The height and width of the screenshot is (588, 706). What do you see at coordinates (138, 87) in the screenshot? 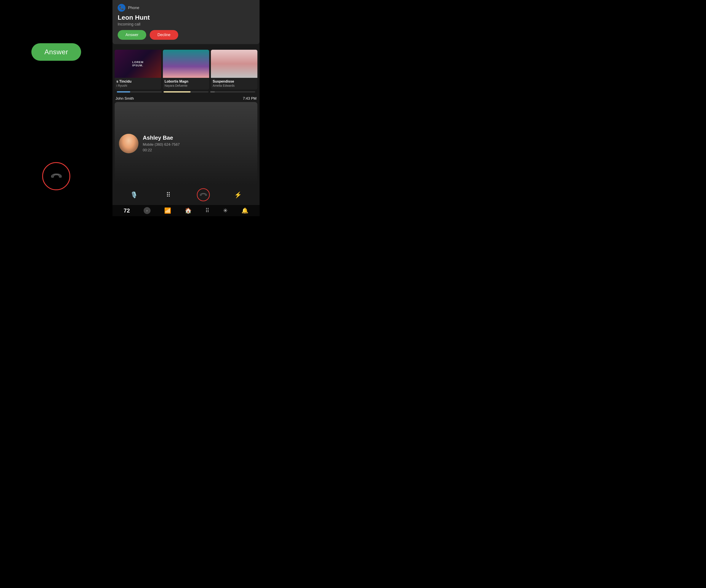
I see `card-subtitle-1: i Ryushi` at bounding box center [138, 87].